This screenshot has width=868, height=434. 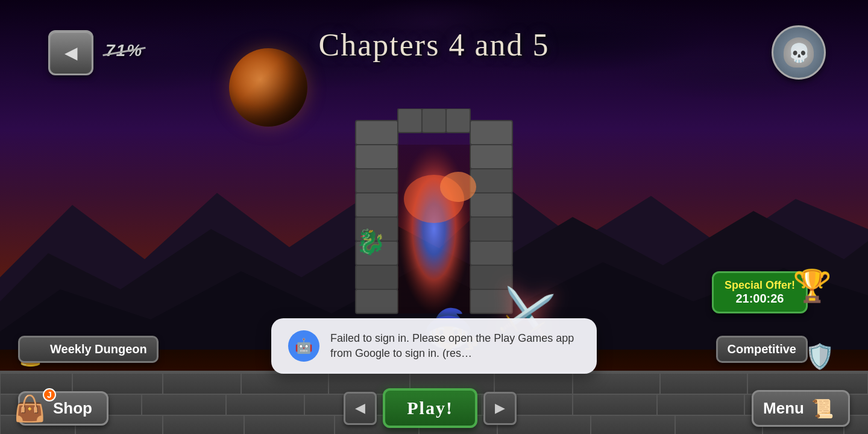 What do you see at coordinates (49, 395) in the screenshot?
I see `shop-badge: J` at bounding box center [49, 395].